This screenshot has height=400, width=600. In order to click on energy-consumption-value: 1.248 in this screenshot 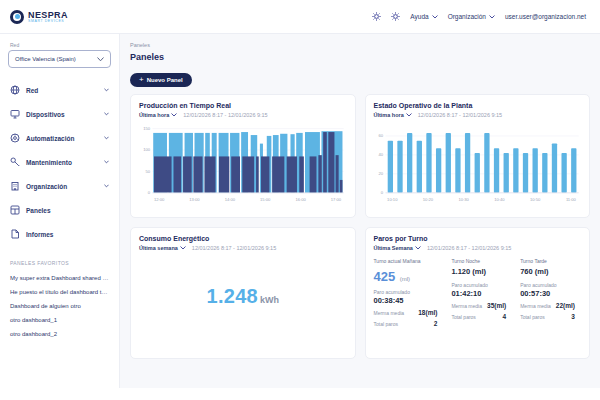, I will do `click(232, 296)`.